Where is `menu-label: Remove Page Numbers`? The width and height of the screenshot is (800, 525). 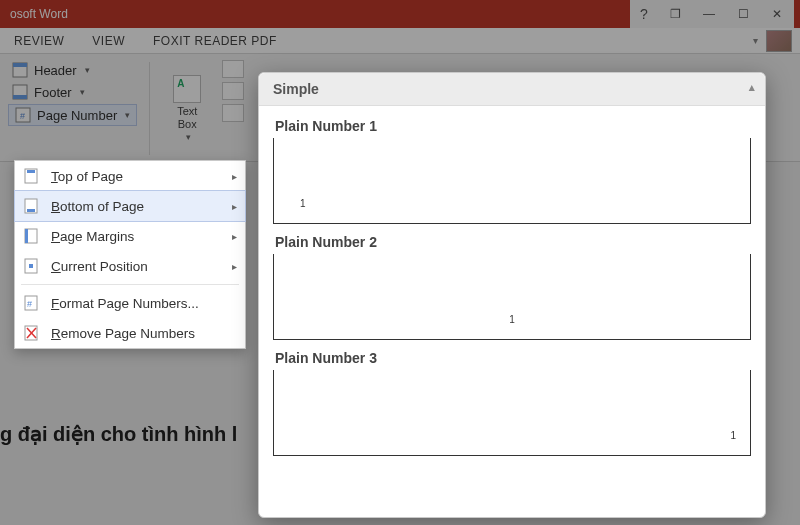
menu-label: Remove Page Numbers is located at coordinates (144, 334).